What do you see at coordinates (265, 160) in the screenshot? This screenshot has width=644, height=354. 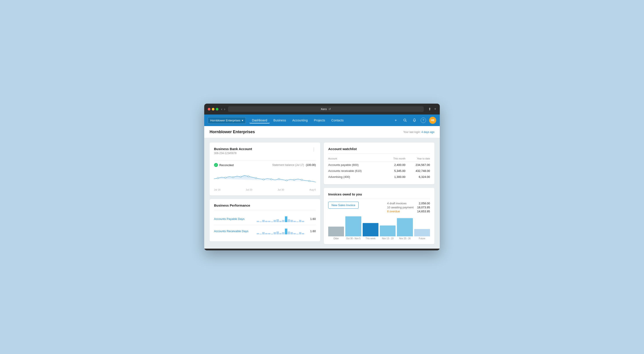 I see `card-divider` at bounding box center [265, 160].